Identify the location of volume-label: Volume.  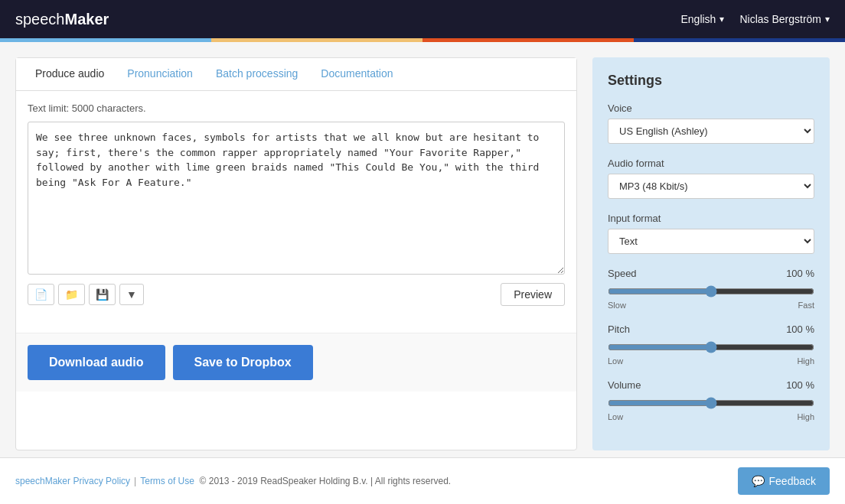
(625, 385).